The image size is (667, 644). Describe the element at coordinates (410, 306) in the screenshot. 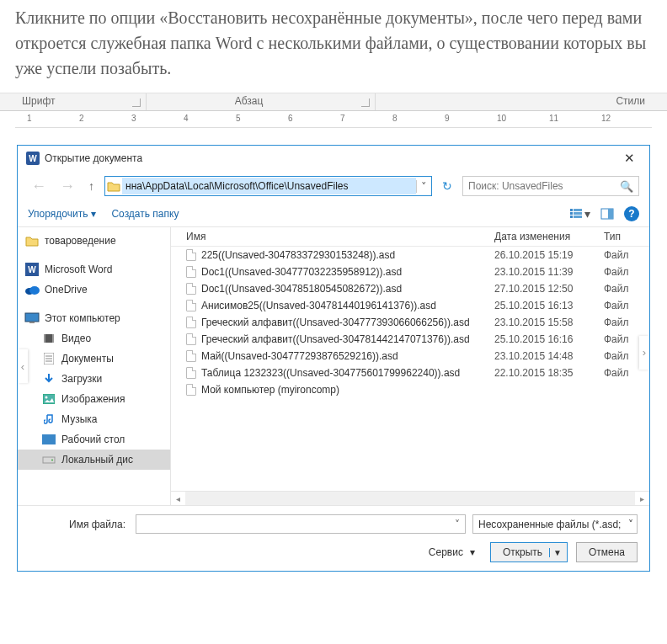

I see `file-row: Анисимов25((Unsaved-304781440196141376))…` at that location.